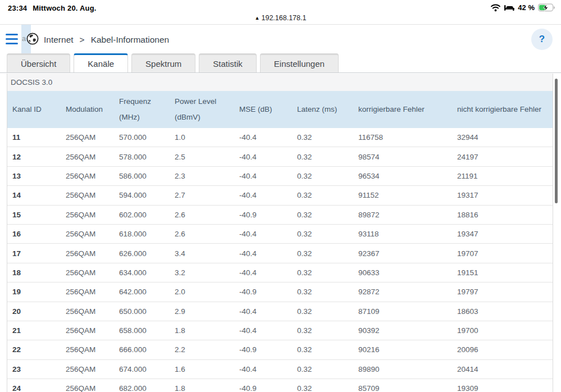 The image size is (561, 392). What do you see at coordinates (147, 349) in the screenshot?
I see `cell-frequenz: 666.000` at bounding box center [147, 349].